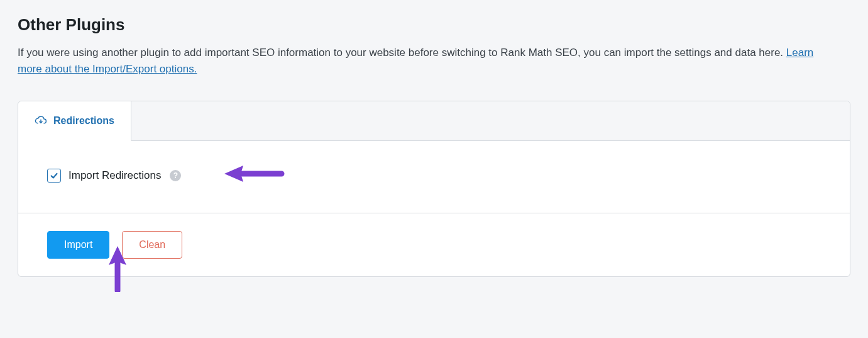 This screenshot has width=868, height=338. Describe the element at coordinates (426, 60) in the screenshot. I see `page-description: If you were using another plugin to add …` at that location.